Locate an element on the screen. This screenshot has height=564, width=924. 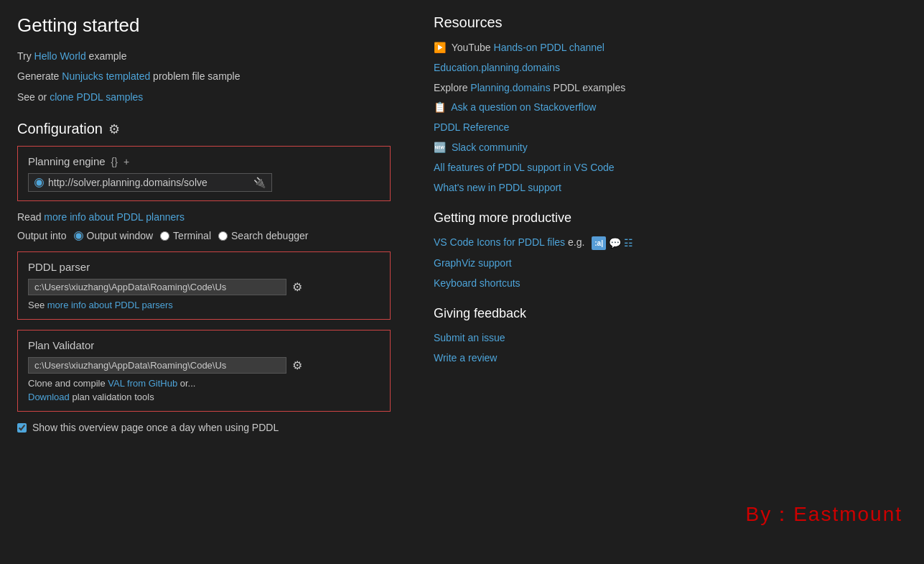
add-engine-btn: + is located at coordinates (126, 162).